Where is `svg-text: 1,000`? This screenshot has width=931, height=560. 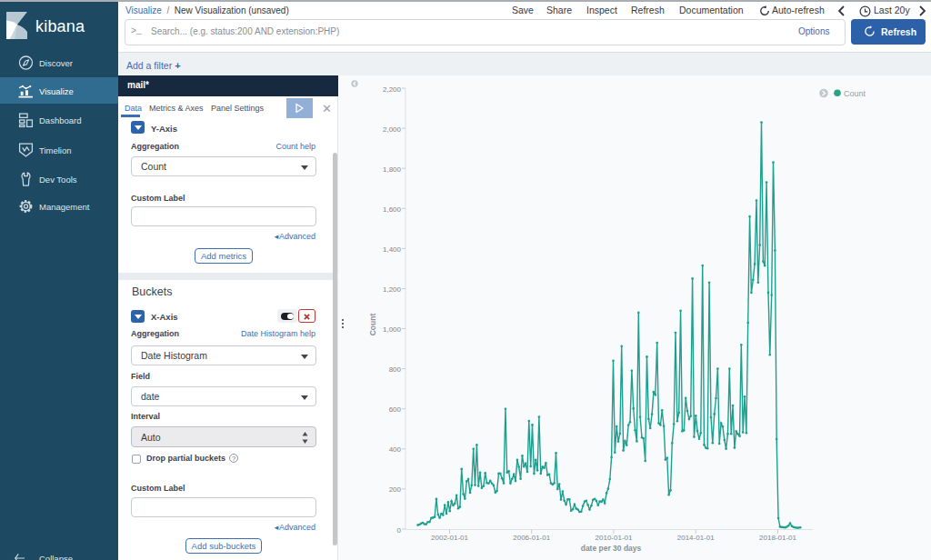
svg-text: 1,000 is located at coordinates (393, 329).